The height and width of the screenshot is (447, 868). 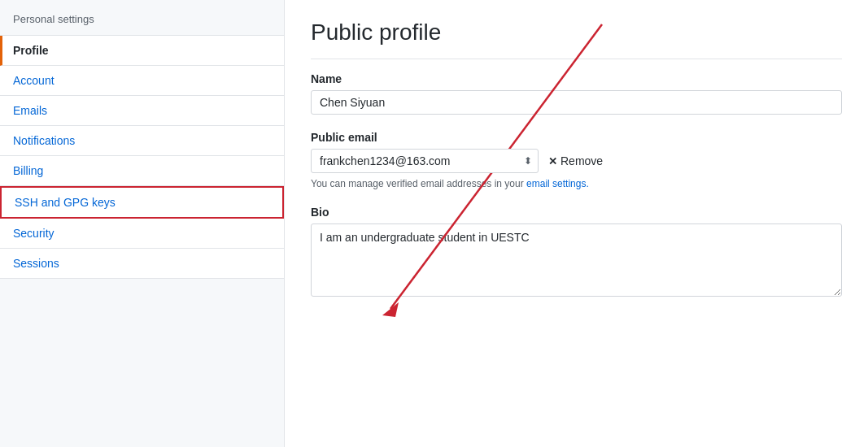 I want to click on public-email-label: Public email, so click(x=576, y=137).